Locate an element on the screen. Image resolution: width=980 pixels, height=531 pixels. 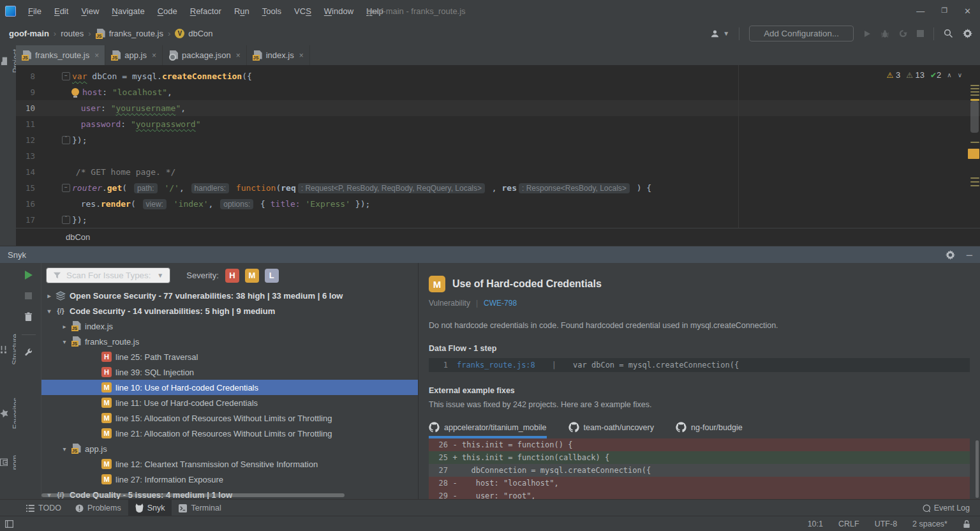
tree-row: Hline 25: Path Traversal is located at coordinates (230, 357).